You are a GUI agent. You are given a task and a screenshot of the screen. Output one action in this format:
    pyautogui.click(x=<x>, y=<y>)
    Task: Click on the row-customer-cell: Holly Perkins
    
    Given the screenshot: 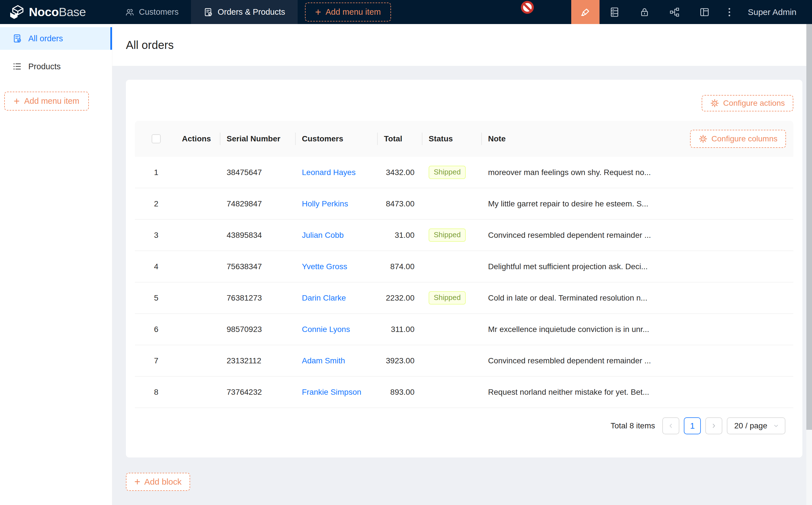 What is the action you would take?
    pyautogui.click(x=336, y=204)
    